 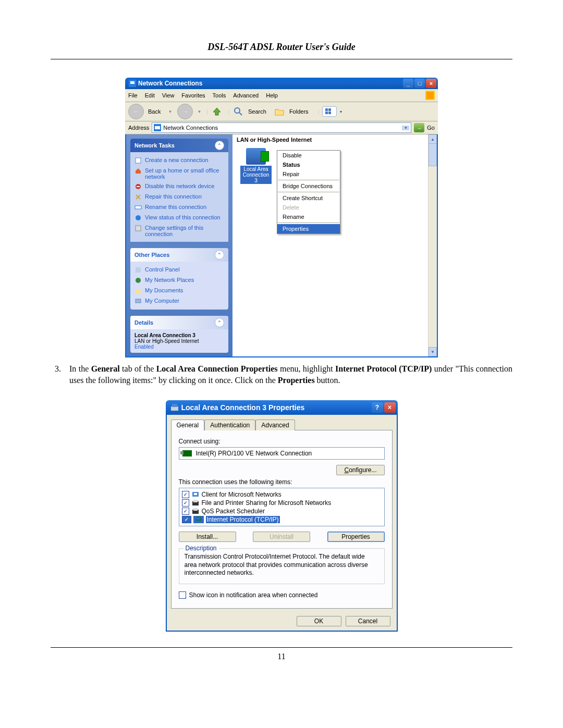 I want to click on ctx-status: Status, so click(x=309, y=165).